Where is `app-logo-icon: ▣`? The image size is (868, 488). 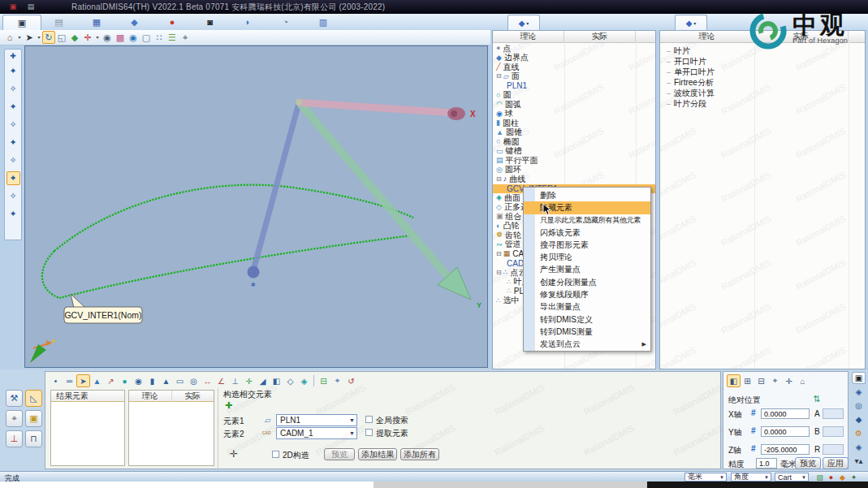
app-logo-icon: ▣ is located at coordinates (13, 6).